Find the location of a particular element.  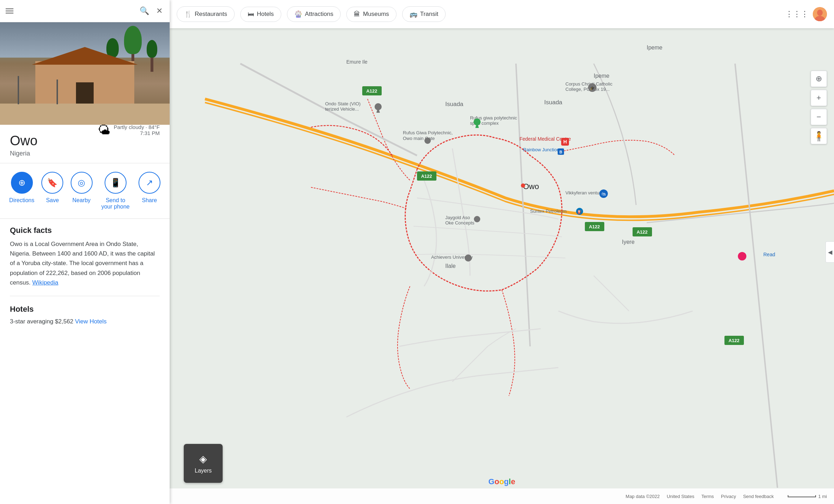

weather-time: 7:31 PM is located at coordinates (137, 133).